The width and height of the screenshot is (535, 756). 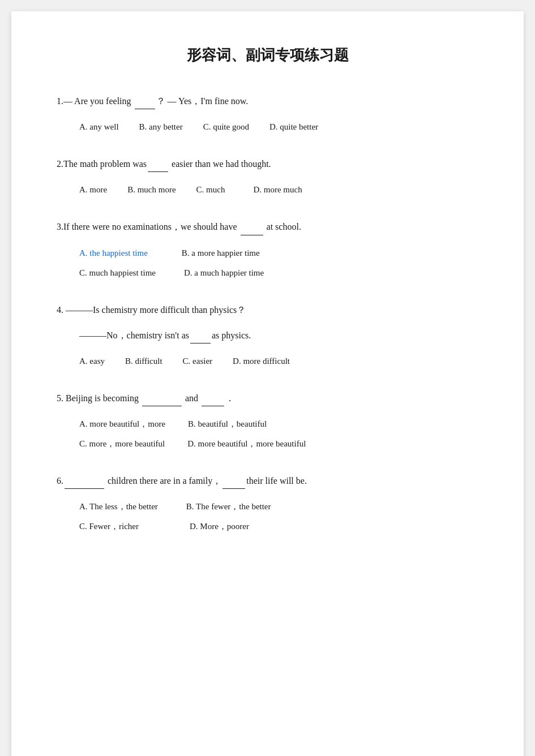 What do you see at coordinates (118, 273) in the screenshot?
I see `option-3c: C. much happiest time` at bounding box center [118, 273].